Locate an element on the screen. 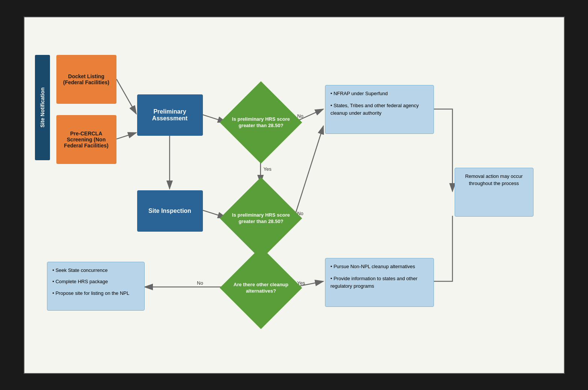  diamond-2: Is preliminary HRS score greater than 28… is located at coordinates (261, 219).